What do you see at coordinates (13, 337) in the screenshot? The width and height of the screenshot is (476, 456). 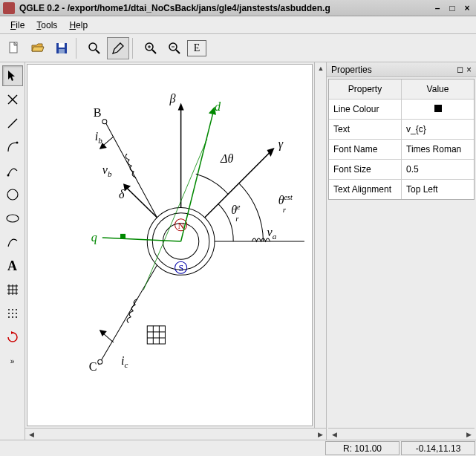 I see `reload-tool` at bounding box center [13, 337].